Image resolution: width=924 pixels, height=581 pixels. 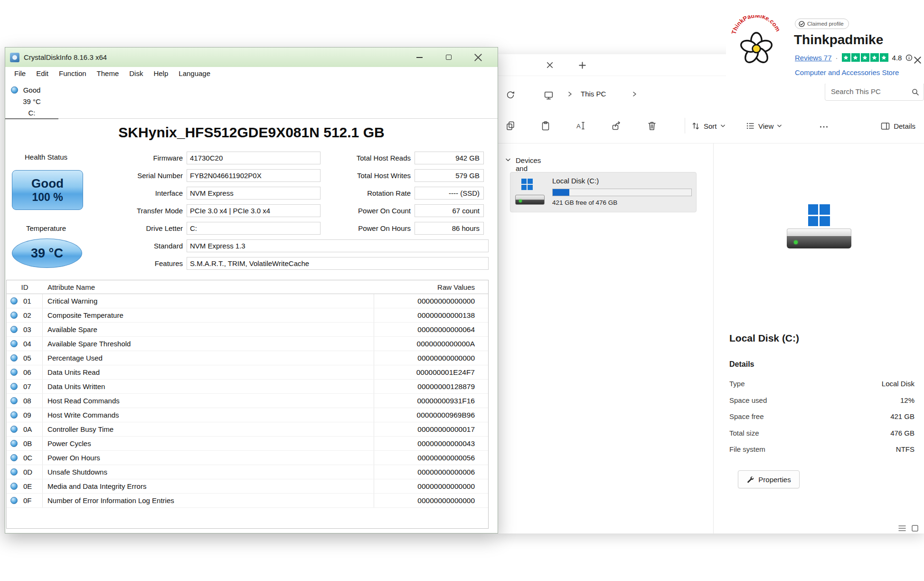 What do you see at coordinates (510, 95) in the screenshot?
I see `refresh-icon` at bounding box center [510, 95].